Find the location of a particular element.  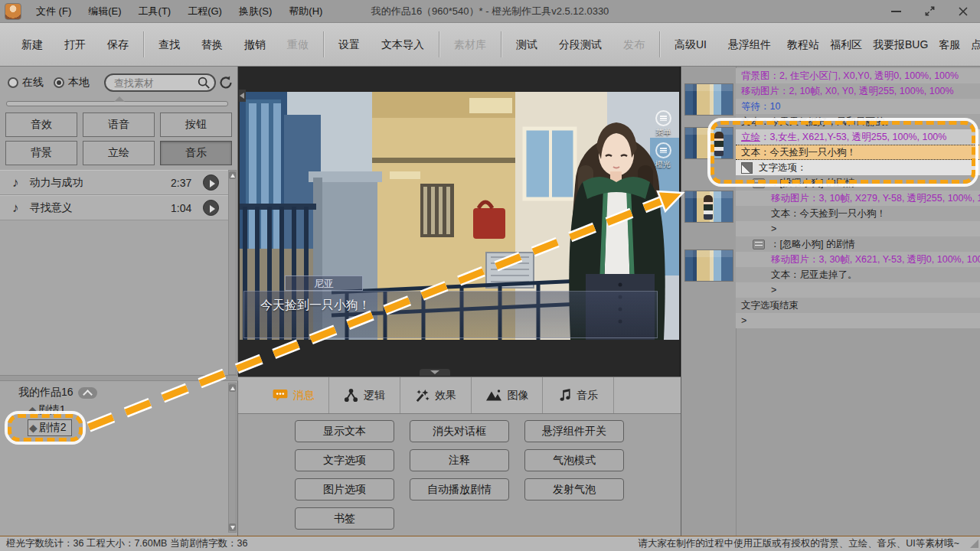

tab-逻辑: 逻辑 is located at coordinates (364, 395).